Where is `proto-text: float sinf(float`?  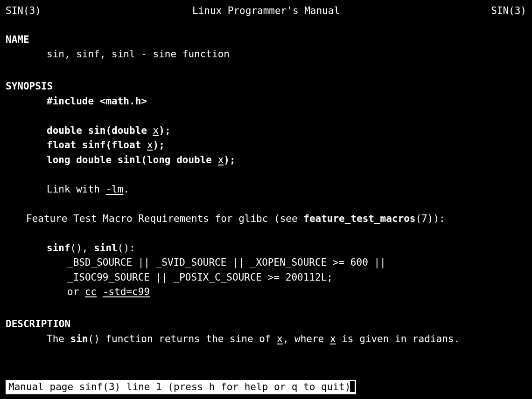
proto-text: float sinf(float is located at coordinates (97, 145).